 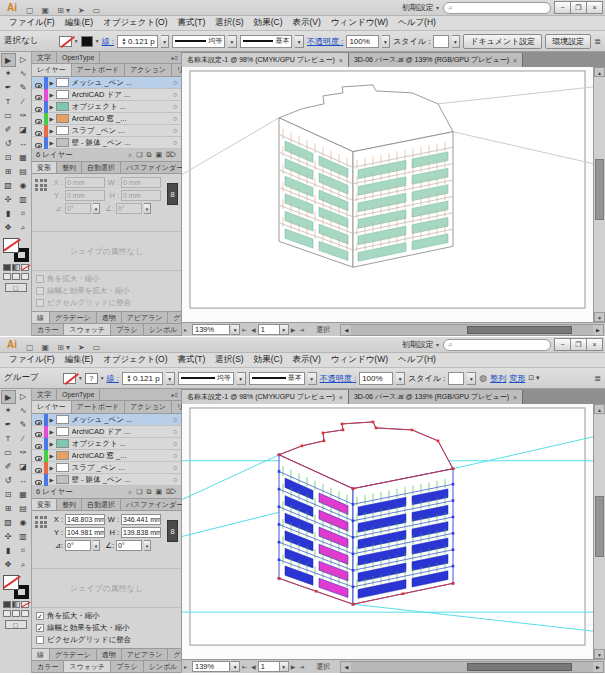 What do you see at coordinates (85, 182) in the screenshot?
I see `x-field: 0 mm` at bounding box center [85, 182].